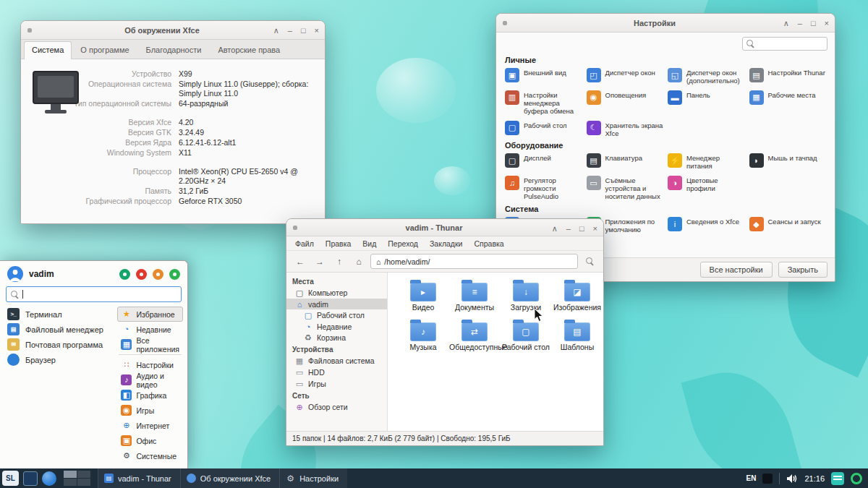  Describe the element at coordinates (788, 77) in the screenshot. I see `settings-item-thunar: ▤Настройки Thunar` at that location.